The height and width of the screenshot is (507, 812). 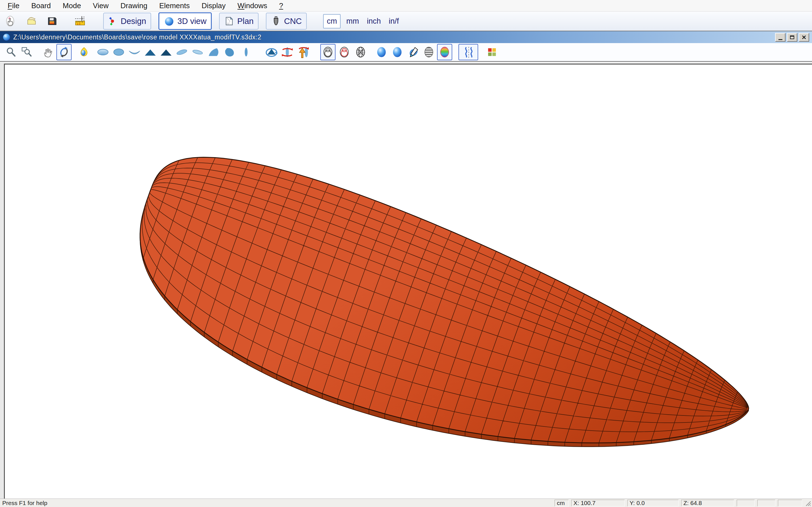 What do you see at coordinates (374, 21) in the screenshot?
I see `unit-inch: inch` at bounding box center [374, 21].